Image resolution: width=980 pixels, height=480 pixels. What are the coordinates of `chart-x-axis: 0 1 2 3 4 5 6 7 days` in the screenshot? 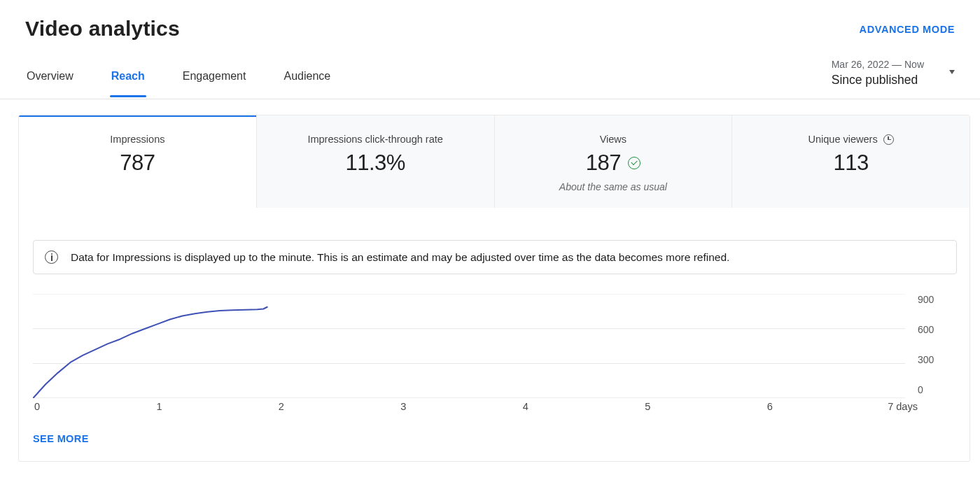 It's located at (495, 407).